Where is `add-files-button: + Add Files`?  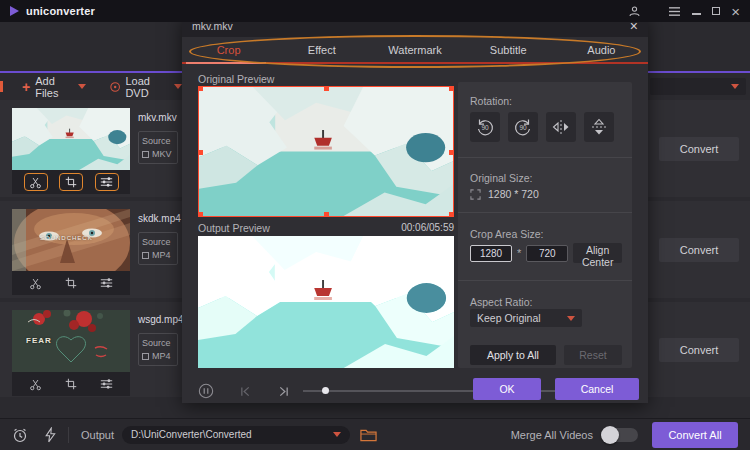 add-files-button: + Add Files is located at coordinates (54, 87).